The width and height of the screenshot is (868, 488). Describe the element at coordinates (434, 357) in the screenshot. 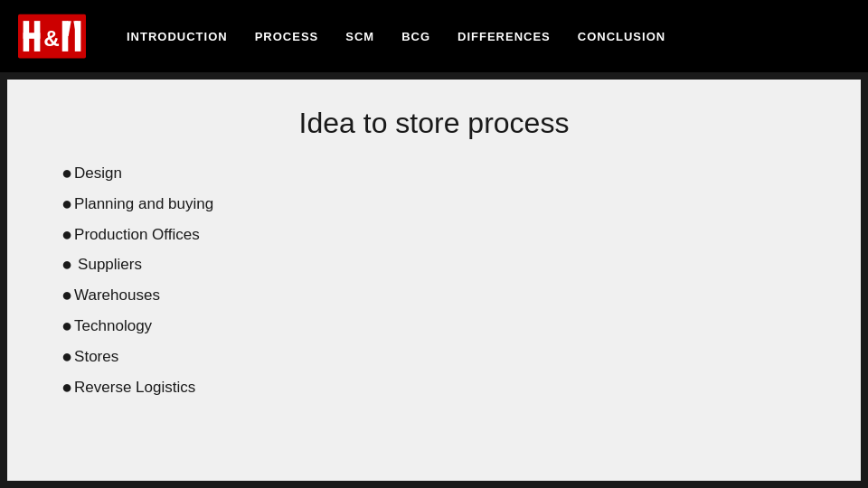

I see `bullet-stores: ● Stores` at that location.